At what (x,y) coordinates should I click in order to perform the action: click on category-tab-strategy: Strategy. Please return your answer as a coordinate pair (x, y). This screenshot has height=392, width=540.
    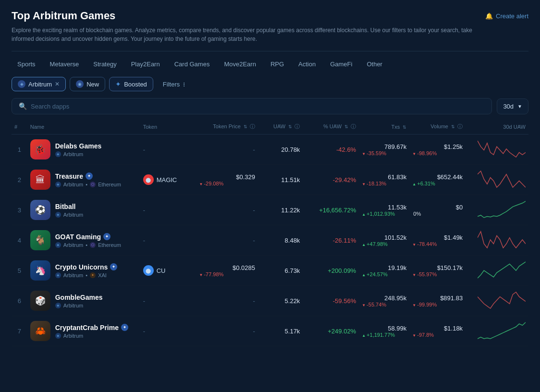
    Looking at the image, I should click on (105, 64).